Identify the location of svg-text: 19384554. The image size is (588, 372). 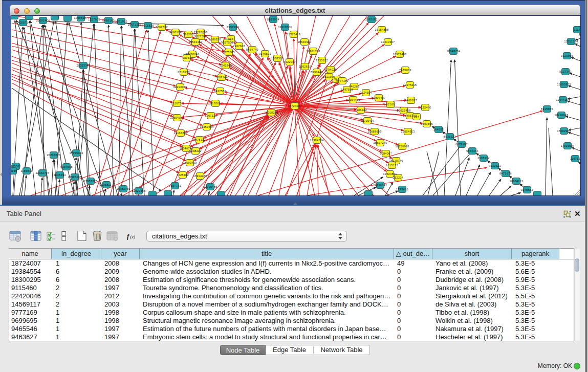
(316, 140).